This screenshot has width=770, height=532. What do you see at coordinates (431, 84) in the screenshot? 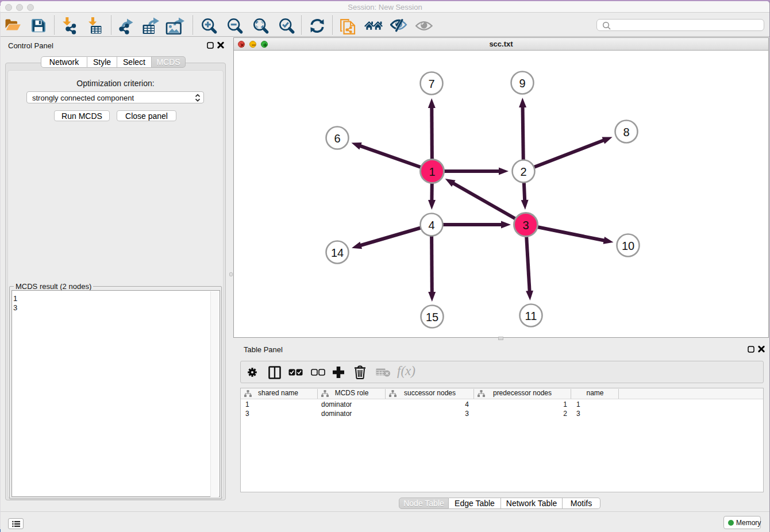
I see `svg-text: 7` at bounding box center [431, 84].